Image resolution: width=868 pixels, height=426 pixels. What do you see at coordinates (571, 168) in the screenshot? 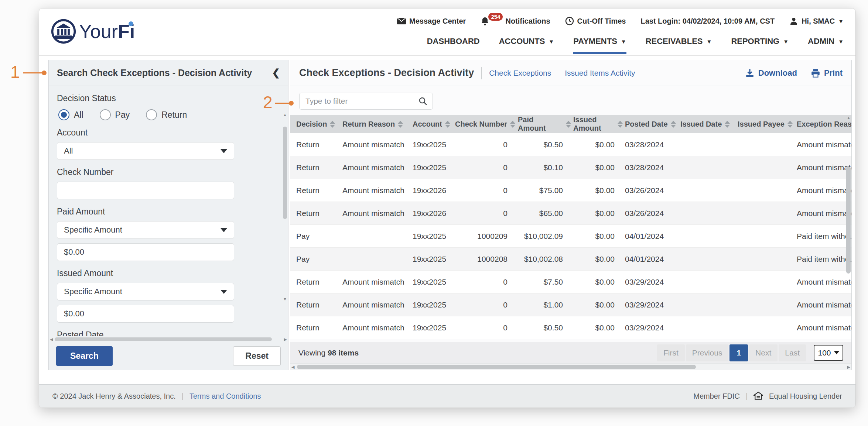
I see `table-row: ReturnAmount mismatch19xx20250$0.10$0.00…` at bounding box center [571, 168].